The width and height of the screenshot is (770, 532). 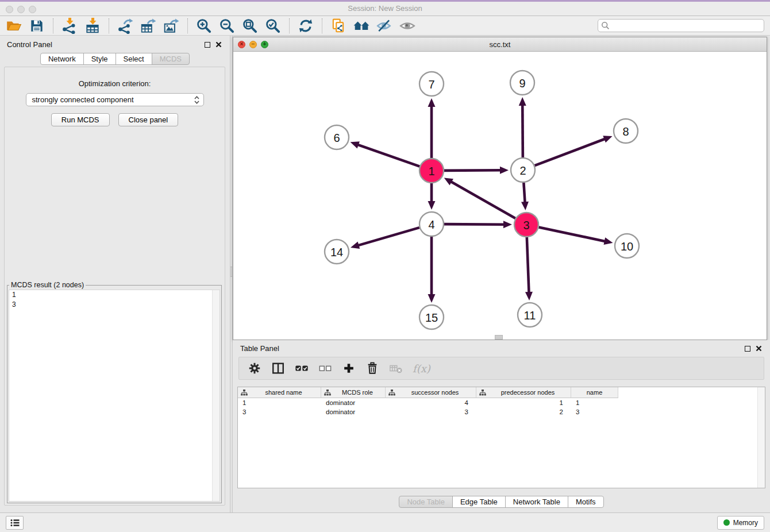 I want to click on network-close-icon: ×, so click(x=241, y=45).